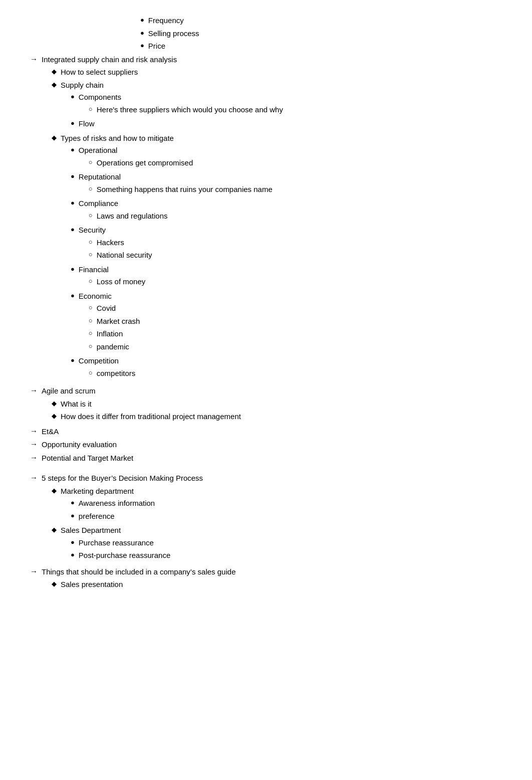 Image resolution: width=532 pixels, height=780 pixels. Describe the element at coordinates (272, 518) in the screenshot. I see `arrow-section-content: 5 steps for the Buyer’s Decision Making …` at that location.